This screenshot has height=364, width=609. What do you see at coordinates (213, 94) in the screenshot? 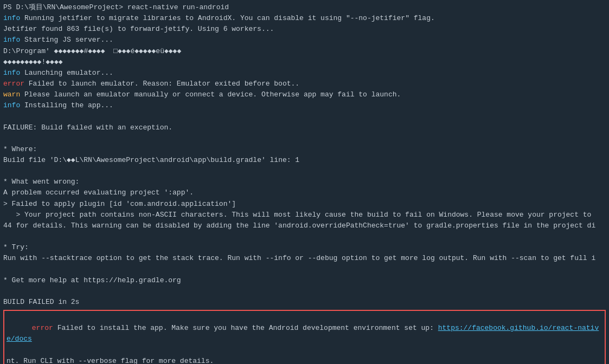
I see `warn-text-1: Please launch an emulator manually or co…` at bounding box center [213, 94].